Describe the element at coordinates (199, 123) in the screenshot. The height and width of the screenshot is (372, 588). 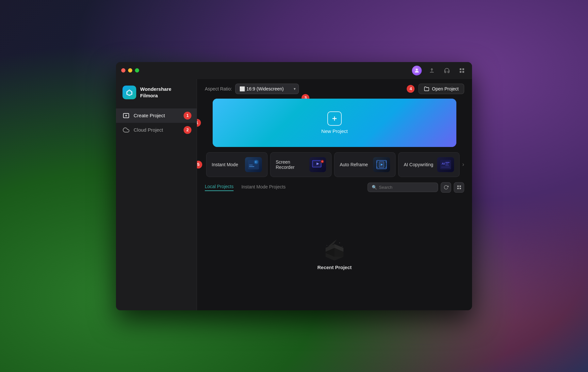
I see `badge-1-banner: 1` at that location.